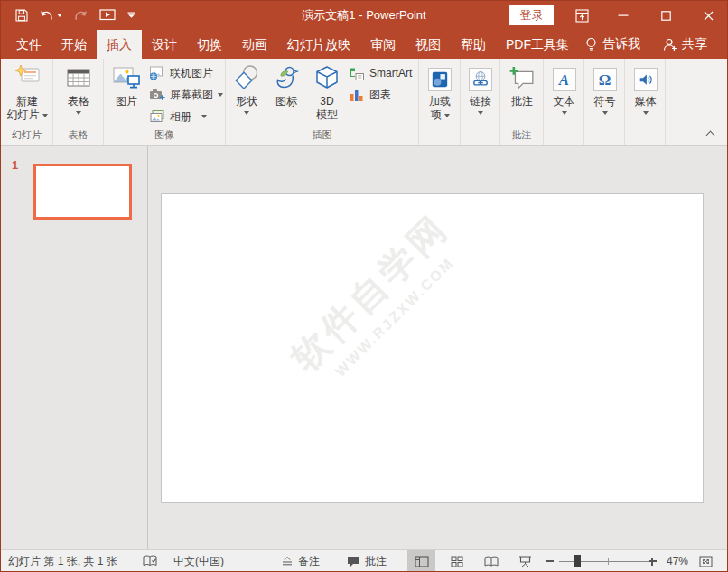 This screenshot has height=572, width=728. Describe the element at coordinates (60, 15) in the screenshot. I see `undo-caret-icon` at that location.